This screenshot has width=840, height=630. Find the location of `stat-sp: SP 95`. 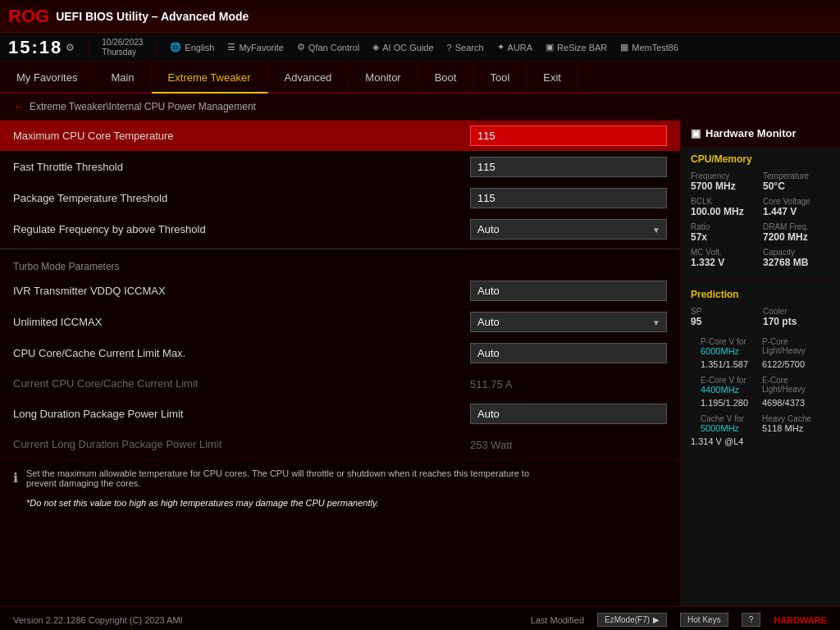

stat-sp: SP 95 is located at coordinates (724, 317).